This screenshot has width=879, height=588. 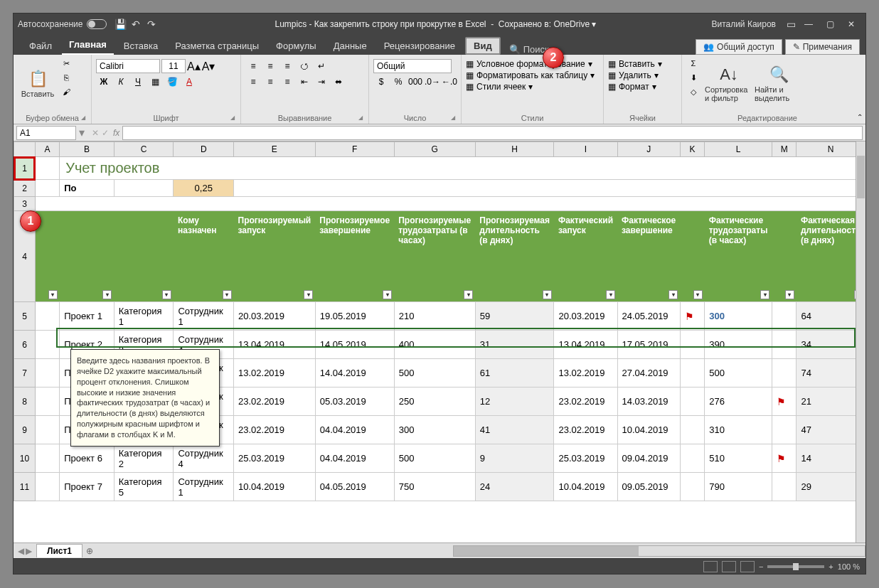 What do you see at coordinates (25, 188) in the screenshot?
I see `row-header-2: 2` at bounding box center [25, 188].